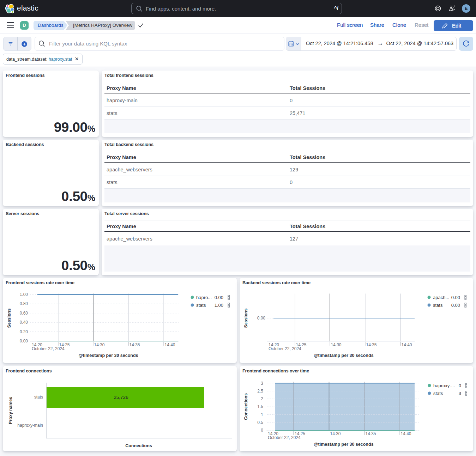 This screenshot has width=476, height=456. Describe the element at coordinates (262, 399) in the screenshot. I see `svg-text: 2` at that location.